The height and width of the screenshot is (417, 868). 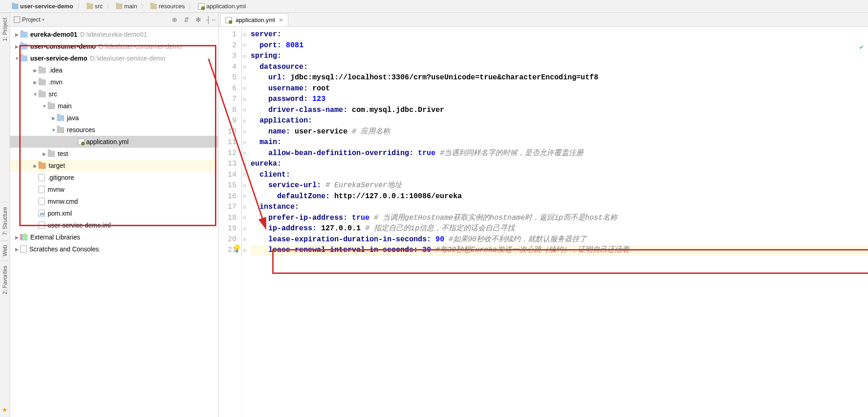 I want to click on breadcrumb-item-1: src, so click(x=94, y=6).